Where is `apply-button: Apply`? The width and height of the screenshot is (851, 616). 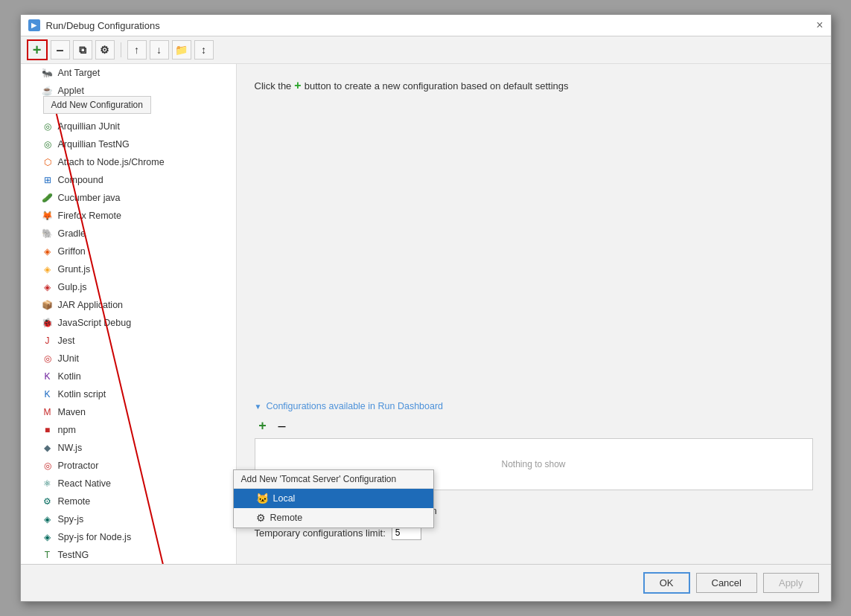 apply-button: Apply is located at coordinates (791, 583).